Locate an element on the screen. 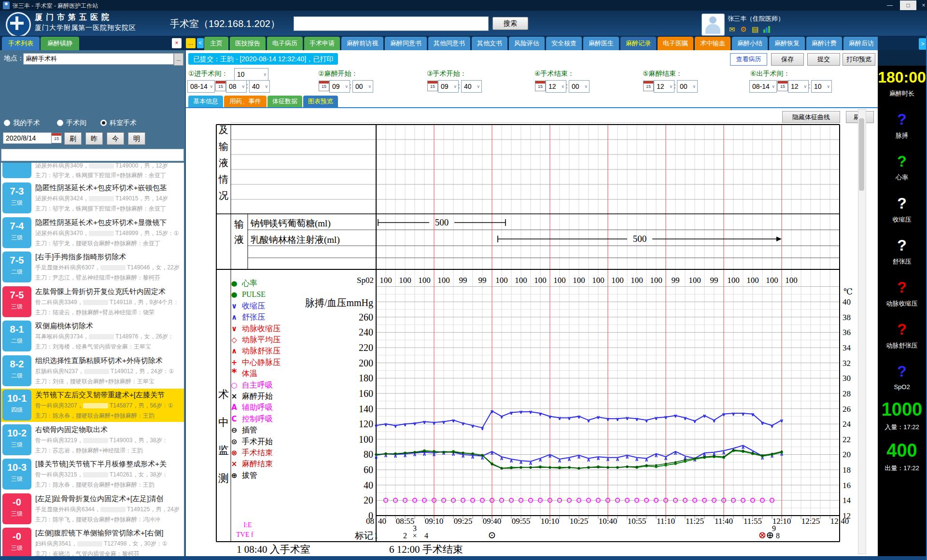 The image size is (927, 560). tab-麻醉医生: 麻醉医生 is located at coordinates (601, 43).